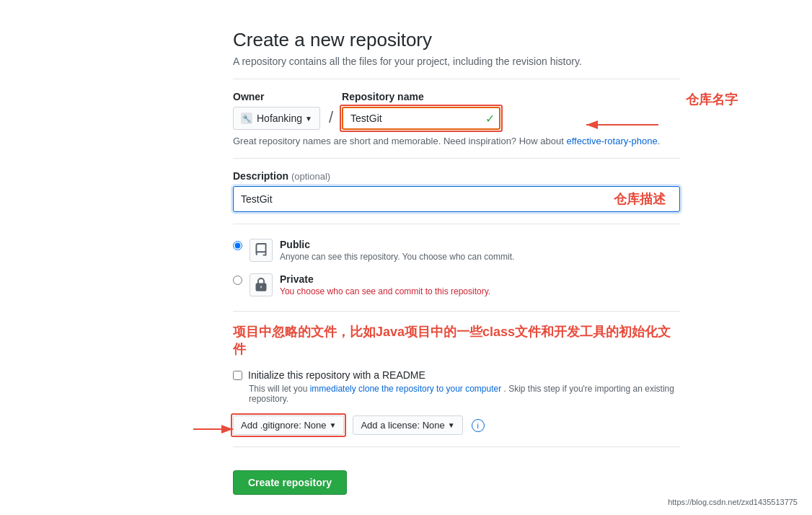  I want to click on gitignore-label: Add .gitignore: None, so click(284, 426).